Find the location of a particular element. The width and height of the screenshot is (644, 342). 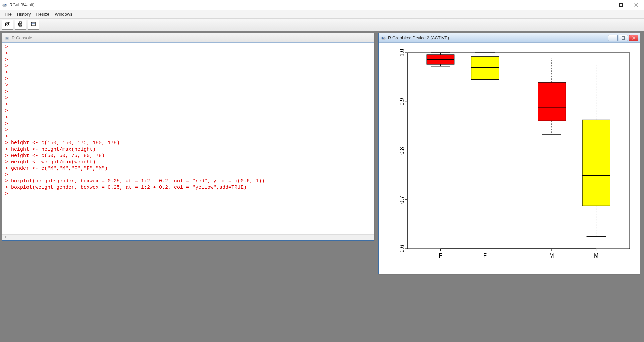

y-tick-label: 0.8 is located at coordinates (402, 151).